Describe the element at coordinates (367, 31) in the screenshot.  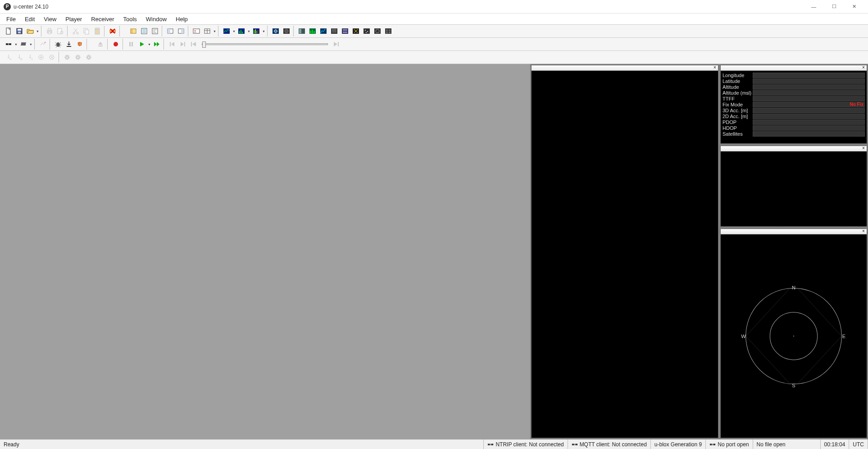
I see `docking-7-button` at that location.